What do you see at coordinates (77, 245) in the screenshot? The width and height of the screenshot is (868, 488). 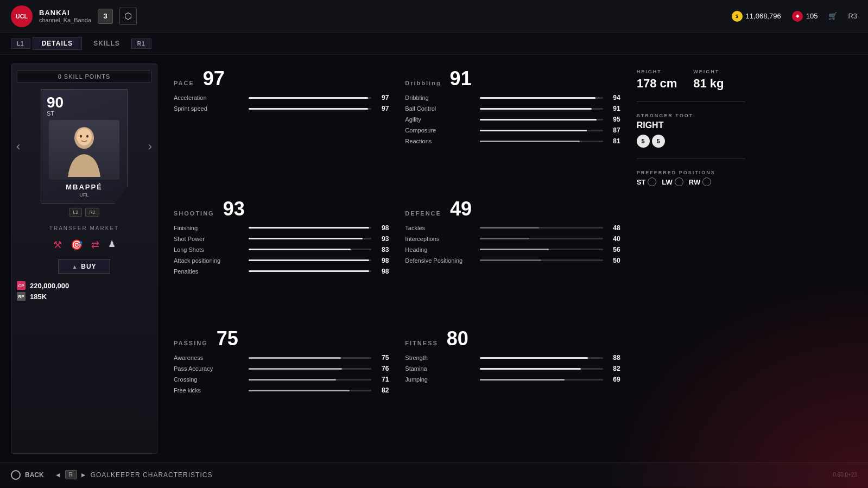 I see `target-icon: 🎯` at bounding box center [77, 245].